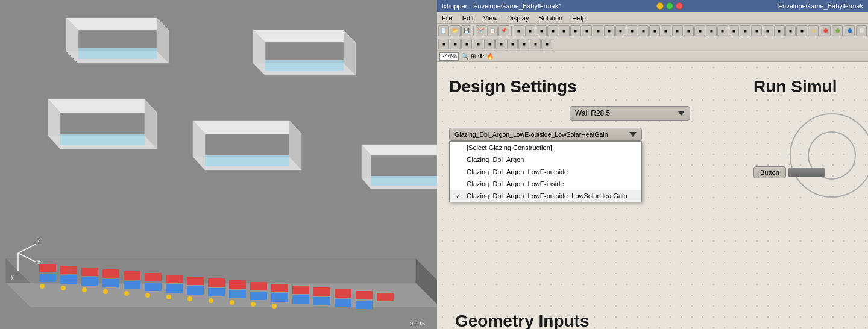 The image size is (868, 329). I want to click on window-controls, so click(670, 6).